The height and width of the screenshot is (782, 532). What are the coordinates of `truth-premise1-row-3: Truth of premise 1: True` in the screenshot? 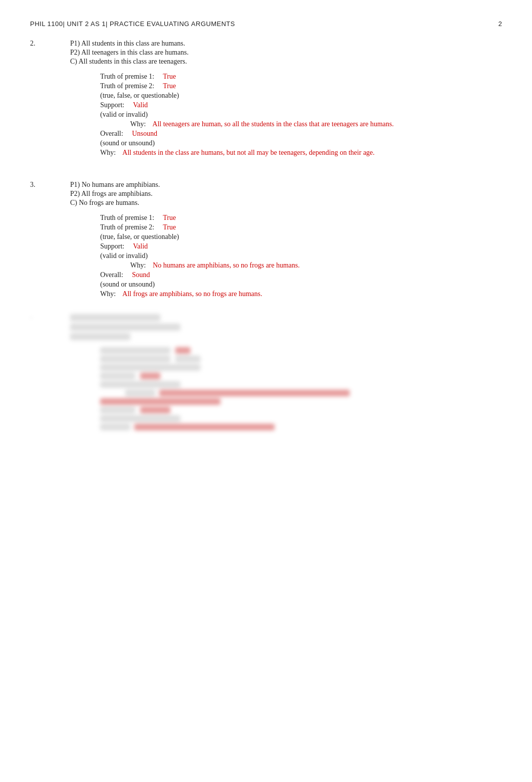 It's located at (301, 218).